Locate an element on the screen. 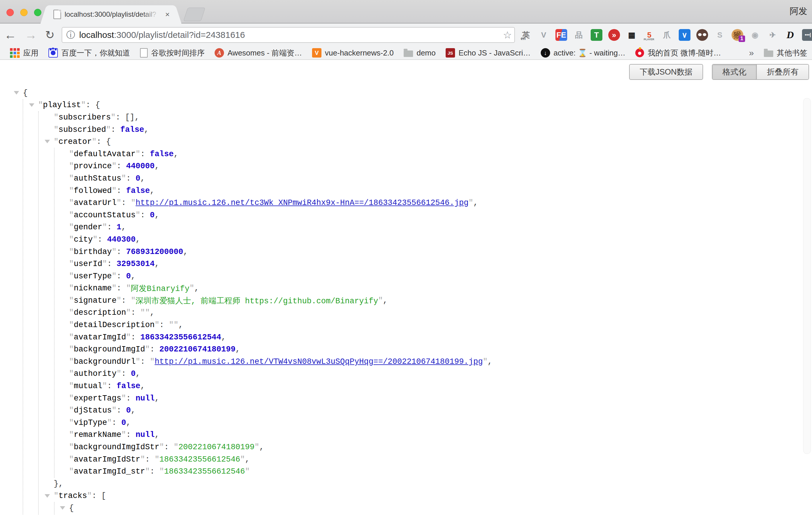 The width and height of the screenshot is (812, 515). page-info-icon: ⓘ is located at coordinates (71, 35).